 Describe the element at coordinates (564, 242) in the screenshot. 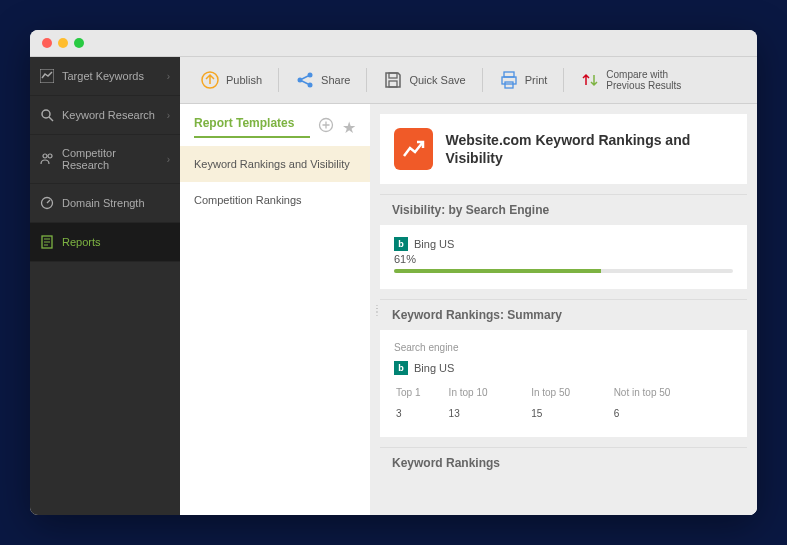

I see `visibility-section: Visibility: by Search Engine b Bing US 6…` at that location.